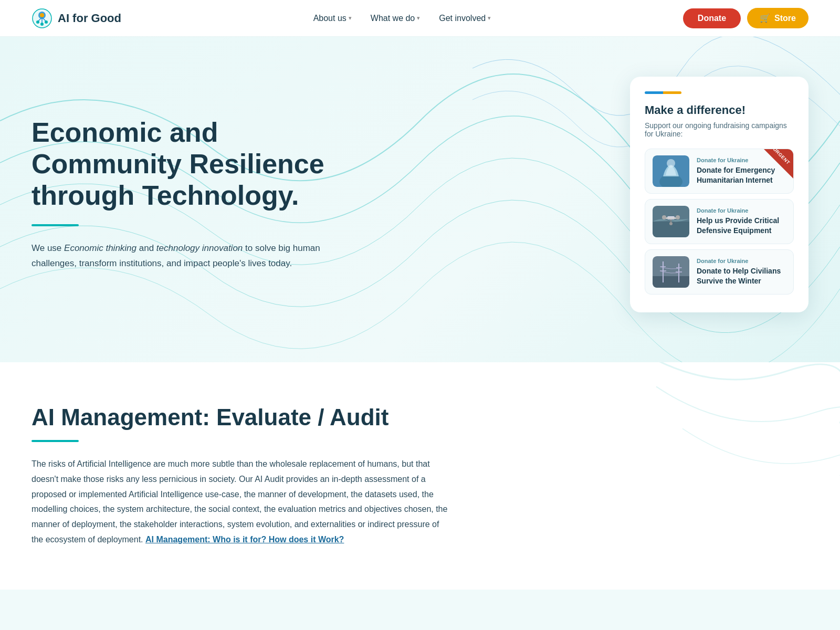 The image size is (840, 630). What do you see at coordinates (719, 110) in the screenshot?
I see `donate-card-title: Make a difference!` at bounding box center [719, 110].